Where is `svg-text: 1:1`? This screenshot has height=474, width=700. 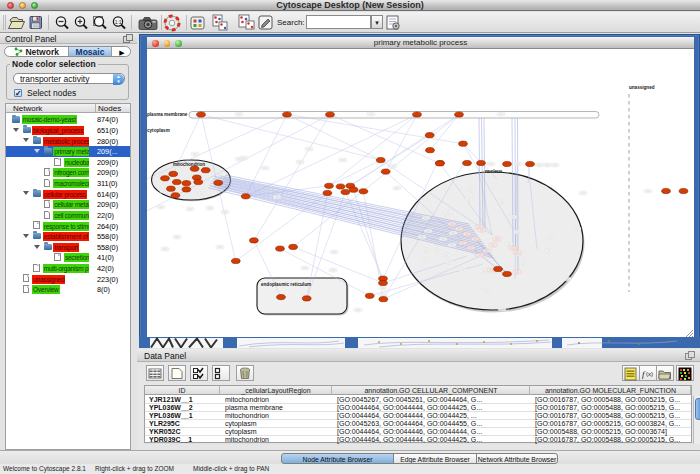 svg-text: 1:1 is located at coordinates (118, 22).